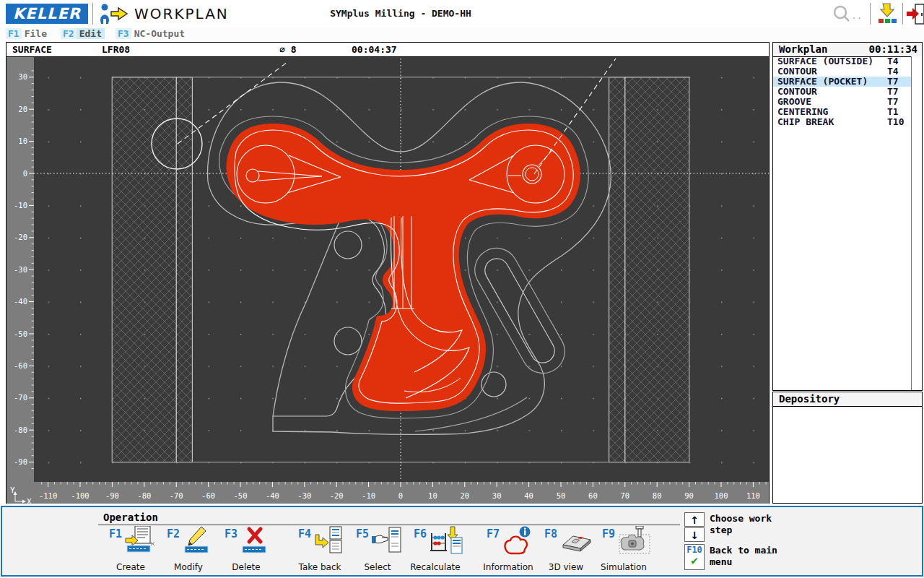 The height and width of the screenshot is (578, 924). Describe the element at coordinates (741, 525) in the screenshot. I see `choose-step-label: Choose work step` at that location.